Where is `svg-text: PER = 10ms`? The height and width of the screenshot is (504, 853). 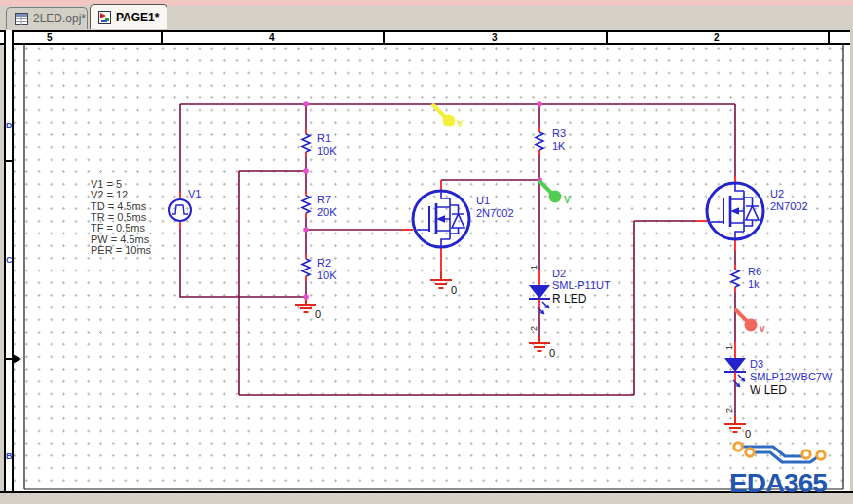 svg-text: PER = 10ms is located at coordinates (121, 250).